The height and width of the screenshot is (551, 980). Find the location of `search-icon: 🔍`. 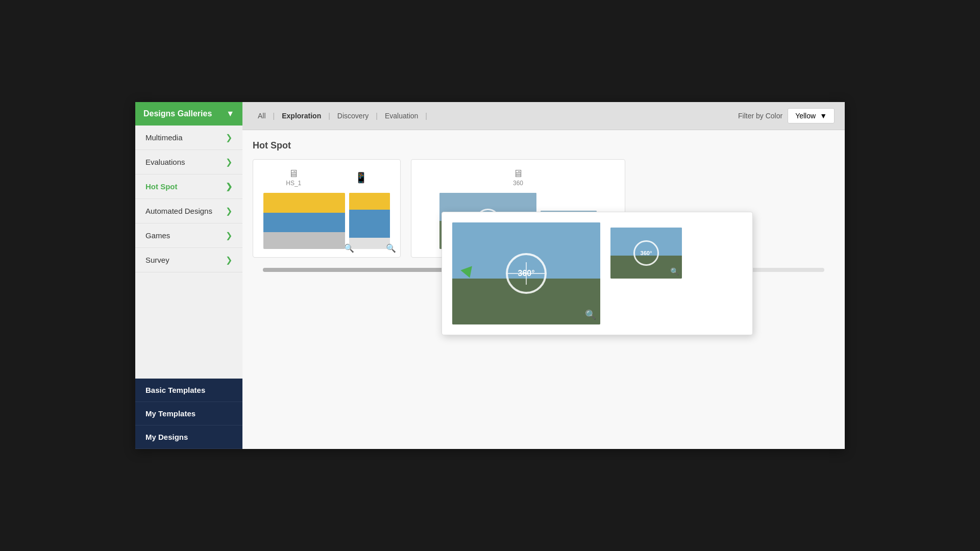

search-icon: 🔍 is located at coordinates (391, 248).